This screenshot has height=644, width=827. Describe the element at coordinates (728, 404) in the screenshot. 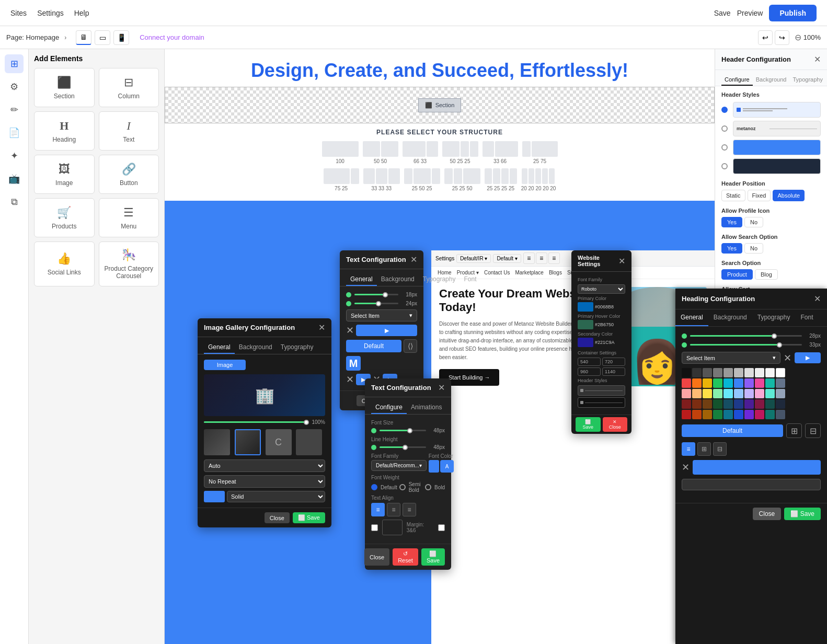

I see `cs-darkcyan` at that location.